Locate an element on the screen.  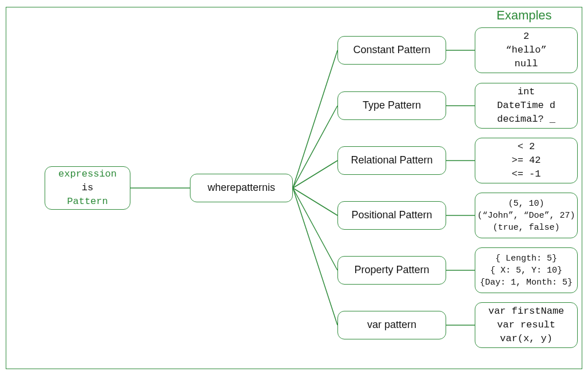
pattern-constant: Constant Pattern is located at coordinates (392, 50).